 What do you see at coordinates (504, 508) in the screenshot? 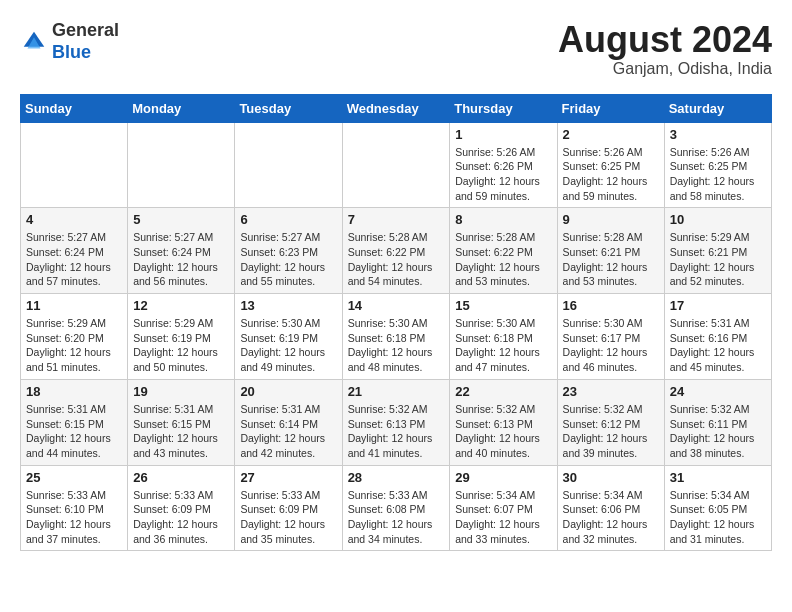
I see `table-row: 29Sunrise: 5:34 AM Sunset: 6:07 PM Dayli…` at bounding box center [504, 508].